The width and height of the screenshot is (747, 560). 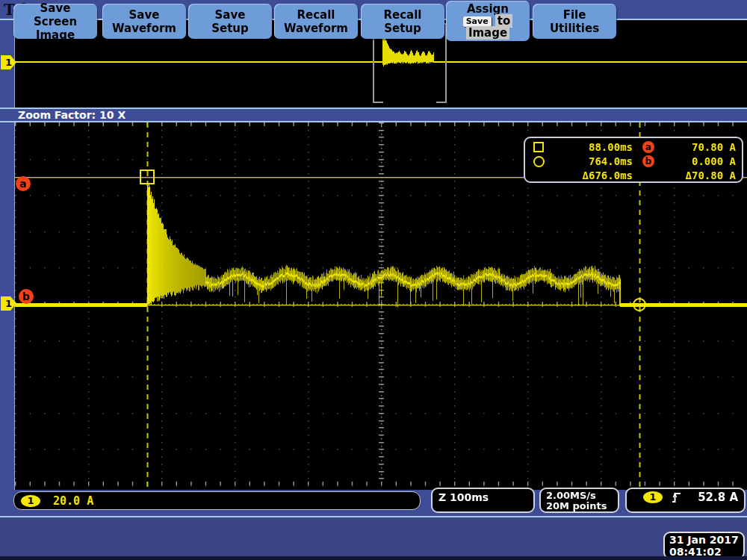 What do you see at coordinates (488, 21) in the screenshot?
I see `assign-save-button: Assign Save to Image` at bounding box center [488, 21].